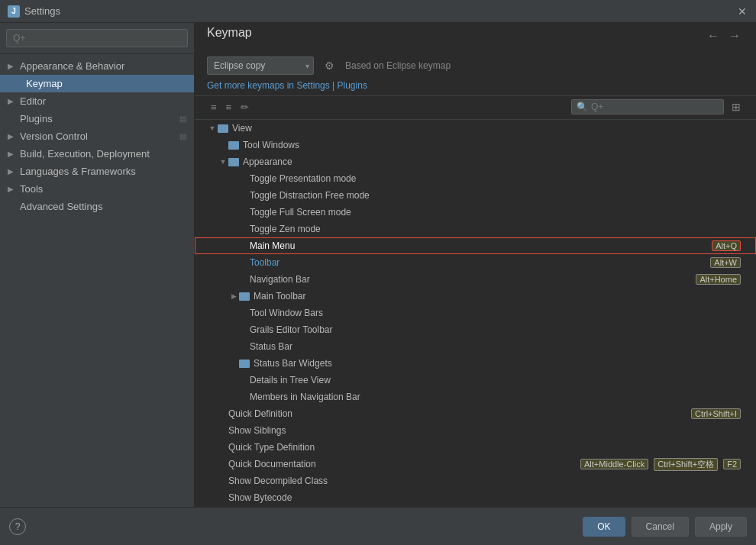 The width and height of the screenshot is (756, 545). Describe the element at coordinates (14, 11) in the screenshot. I see `app-icon: J` at that location.